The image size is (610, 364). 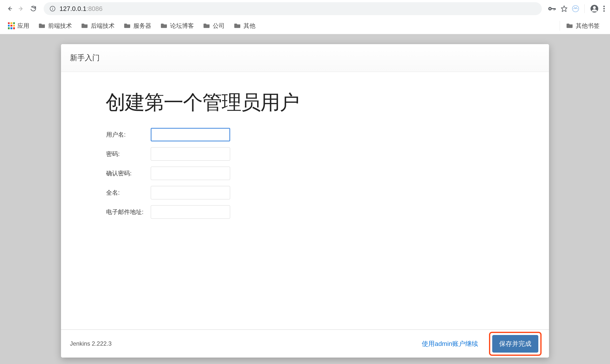 I want to click on extension-icon, so click(x=576, y=9).